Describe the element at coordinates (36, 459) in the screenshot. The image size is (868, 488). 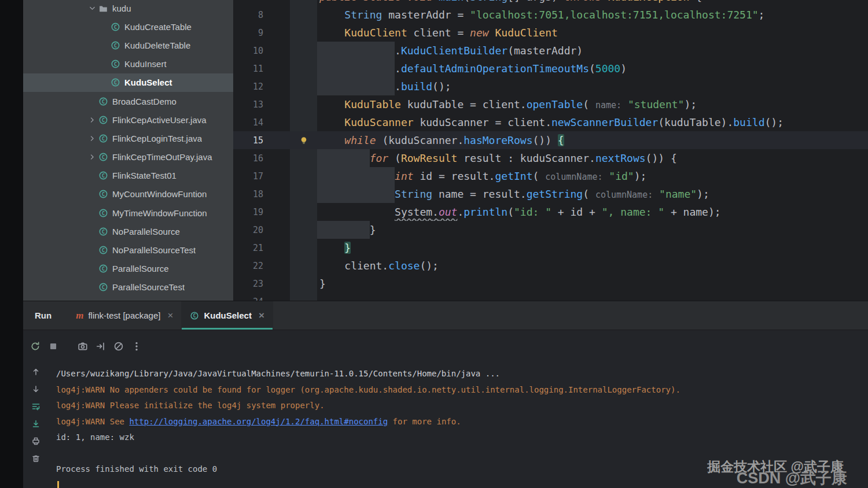
I see `clear-button` at that location.